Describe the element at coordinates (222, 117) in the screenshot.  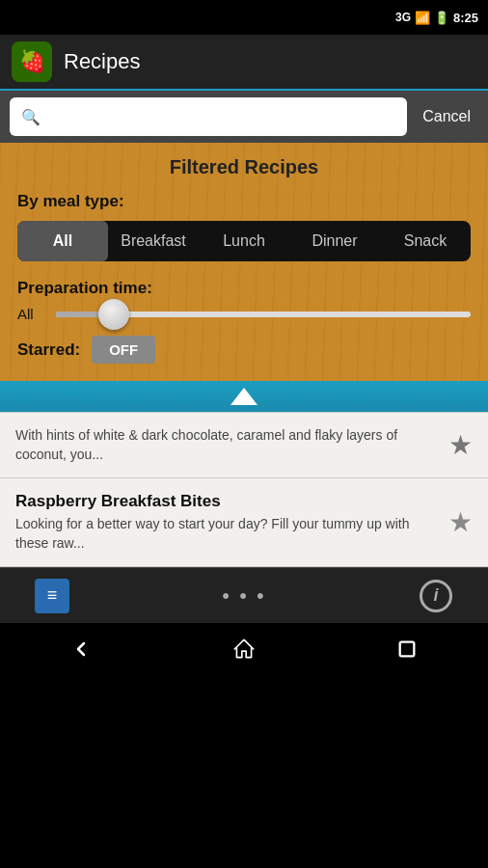
I see `search-input` at that location.